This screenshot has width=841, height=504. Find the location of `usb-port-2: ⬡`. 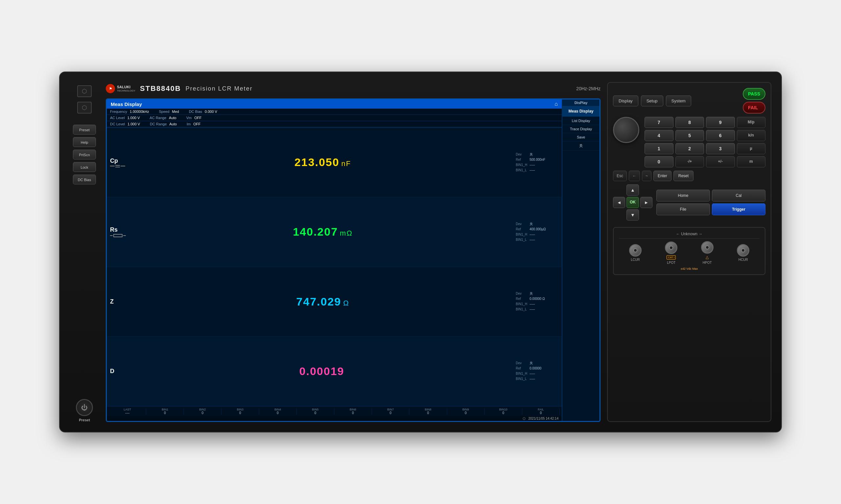

usb-port-2: ⬡ is located at coordinates (84, 108).